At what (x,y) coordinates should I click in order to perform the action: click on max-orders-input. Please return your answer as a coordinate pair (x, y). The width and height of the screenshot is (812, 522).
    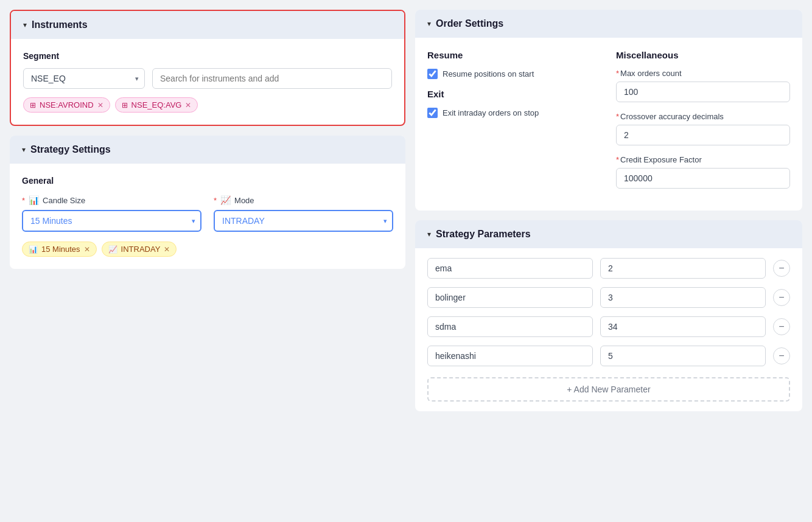
    Looking at the image, I should click on (703, 92).